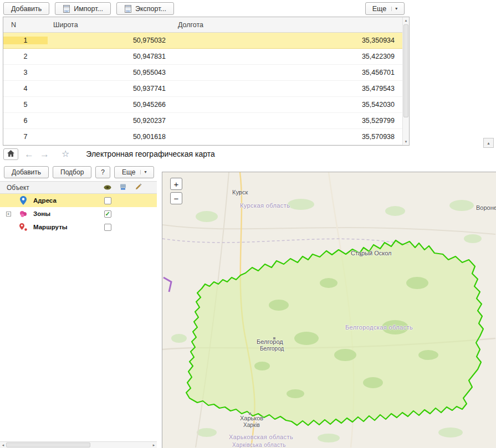  What do you see at coordinates (25, 121) in the screenshot?
I see `n-cell: 6` at bounding box center [25, 121].